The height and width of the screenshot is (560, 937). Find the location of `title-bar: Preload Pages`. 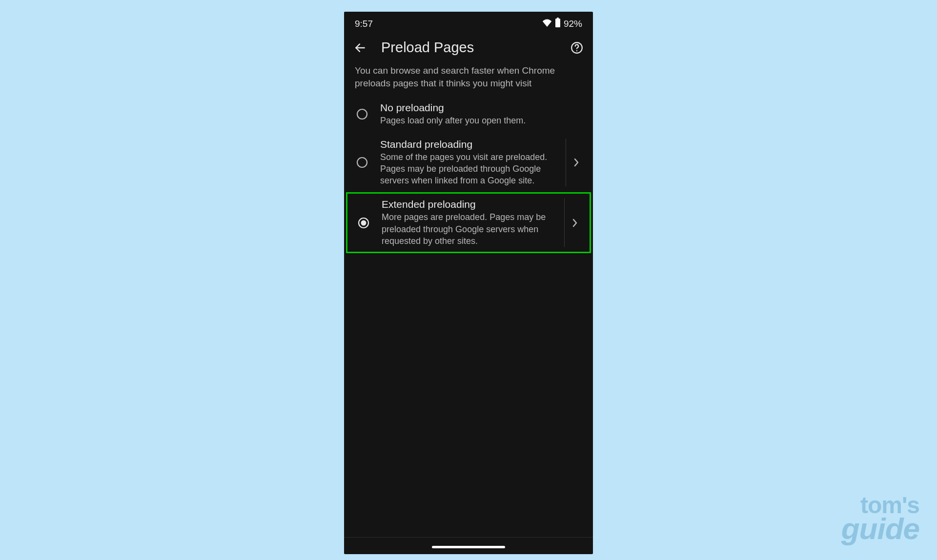

title-bar: Preload Pages is located at coordinates (468, 49).